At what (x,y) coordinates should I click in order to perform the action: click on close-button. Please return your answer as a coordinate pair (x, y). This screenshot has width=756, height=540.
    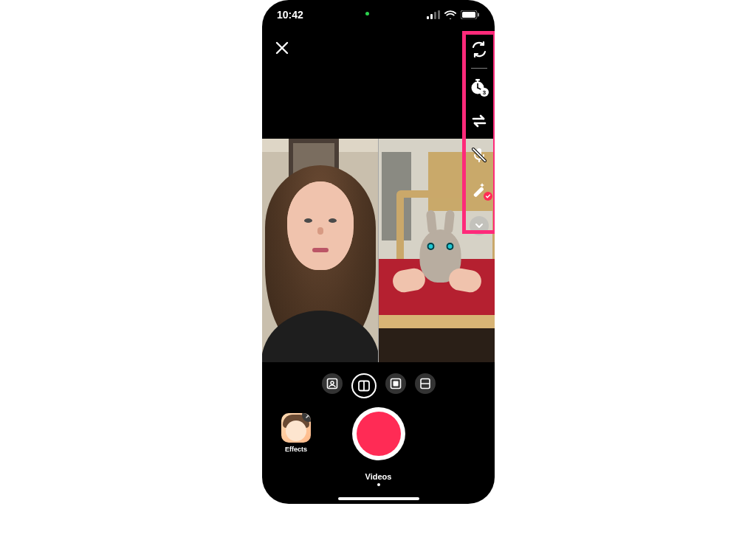
    Looking at the image, I should click on (282, 48).